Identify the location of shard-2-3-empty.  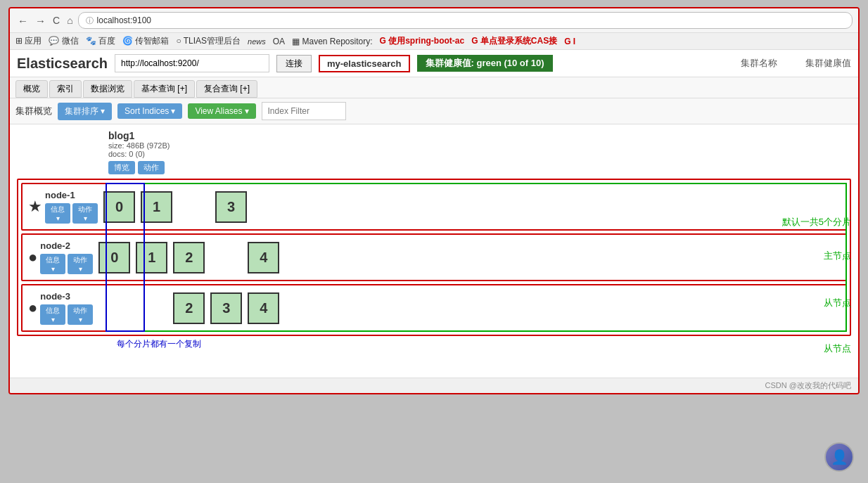
(226, 257).